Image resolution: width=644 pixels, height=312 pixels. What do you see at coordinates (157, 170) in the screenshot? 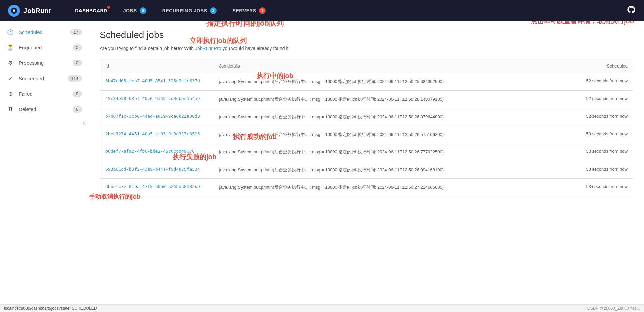
I see `job-id-cell: 693b61cd-b3f2-43e9-b44a-f9d4875fa534` at bounding box center [157, 170].